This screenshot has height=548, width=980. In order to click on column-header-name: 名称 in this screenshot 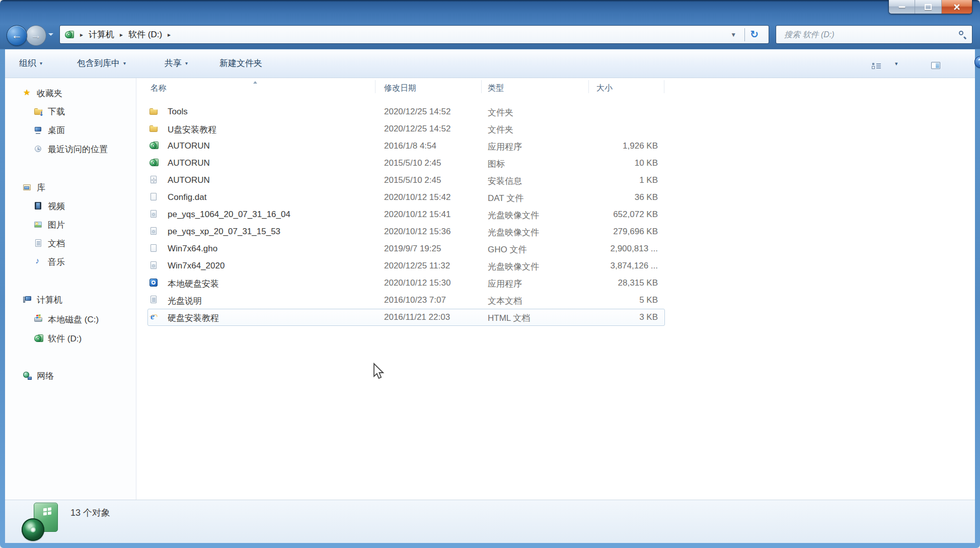, I will do `click(159, 89)`.